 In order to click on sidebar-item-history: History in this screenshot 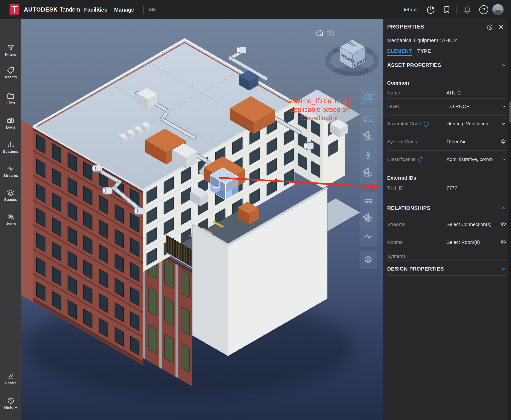, I will do `click(11, 406)`.